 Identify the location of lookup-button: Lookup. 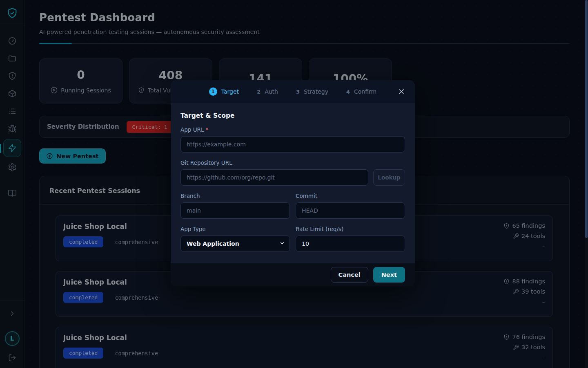
(389, 177).